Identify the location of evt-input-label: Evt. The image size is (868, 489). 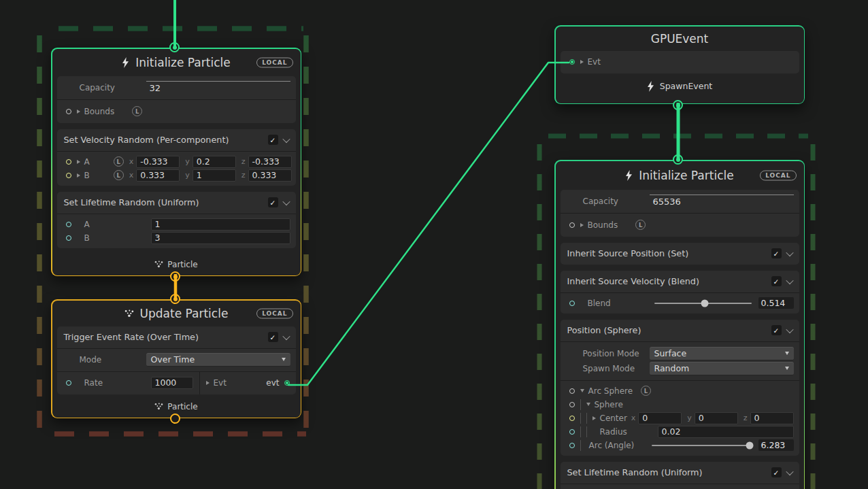
(220, 383).